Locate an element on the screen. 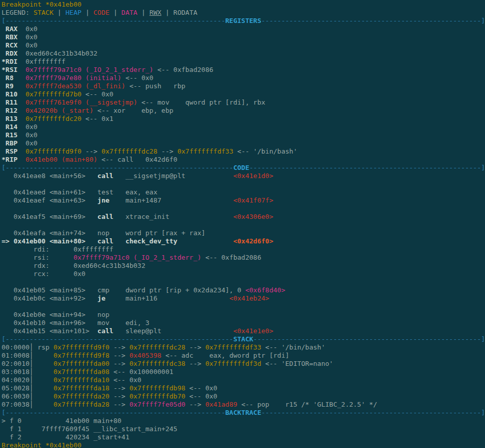  text-segment: R11 is located at coordinates (13, 102).